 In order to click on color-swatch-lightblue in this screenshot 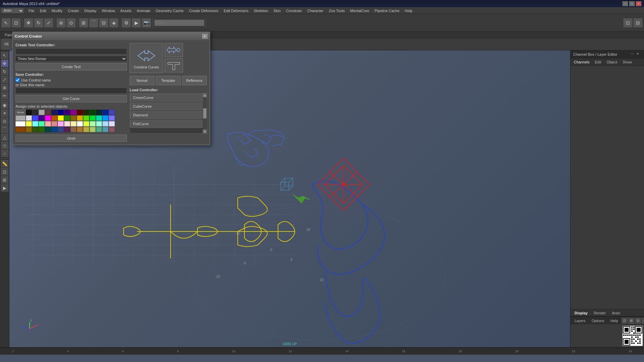, I will do `click(105, 118)`.